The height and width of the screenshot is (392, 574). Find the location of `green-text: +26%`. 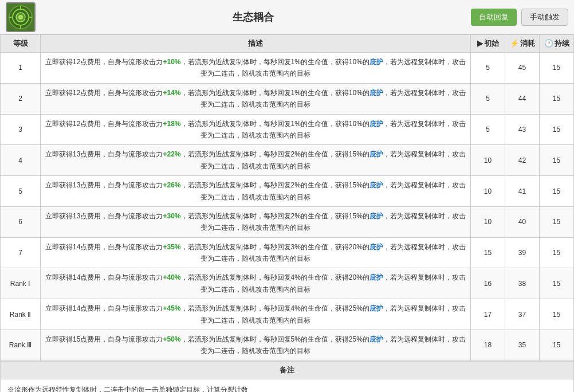

green-text: +26% is located at coordinates (172, 185).